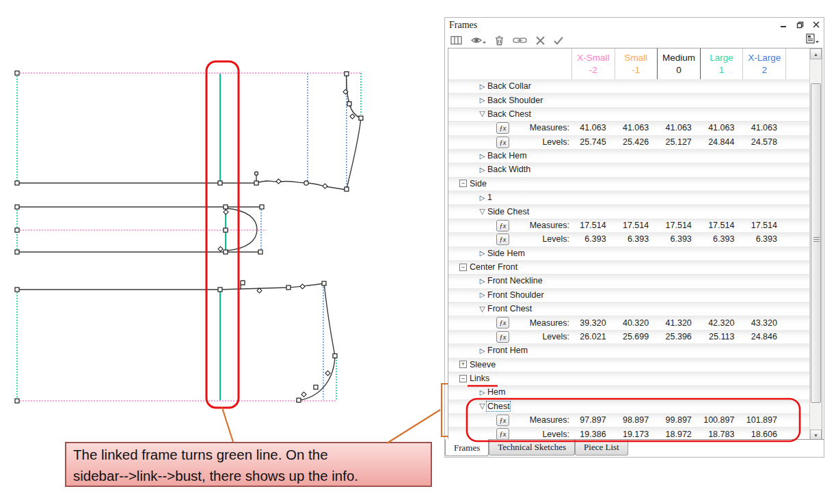 The width and height of the screenshot is (836, 504). Describe the element at coordinates (629, 114) in the screenshot. I see `tree-row-back-chest: ▽Back Chest` at that location.